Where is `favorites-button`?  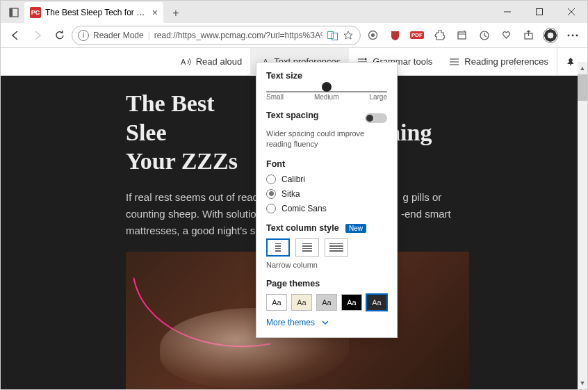 favorites-button is located at coordinates (506, 35).